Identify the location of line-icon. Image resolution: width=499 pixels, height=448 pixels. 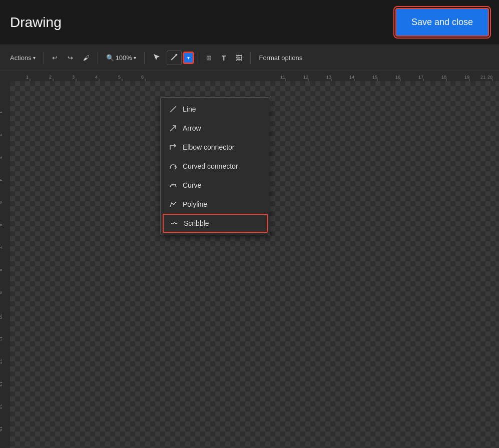
(173, 109).